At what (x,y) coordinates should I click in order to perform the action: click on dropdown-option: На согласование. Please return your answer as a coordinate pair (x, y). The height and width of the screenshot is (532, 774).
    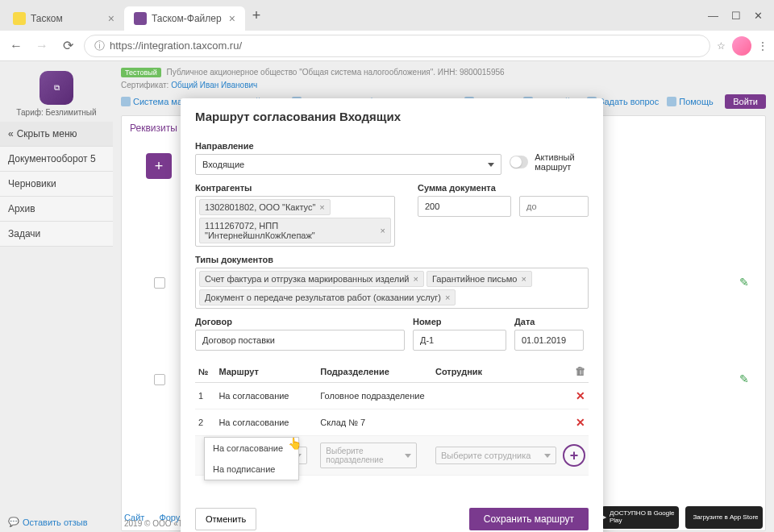
    Looking at the image, I should click on (252, 448).